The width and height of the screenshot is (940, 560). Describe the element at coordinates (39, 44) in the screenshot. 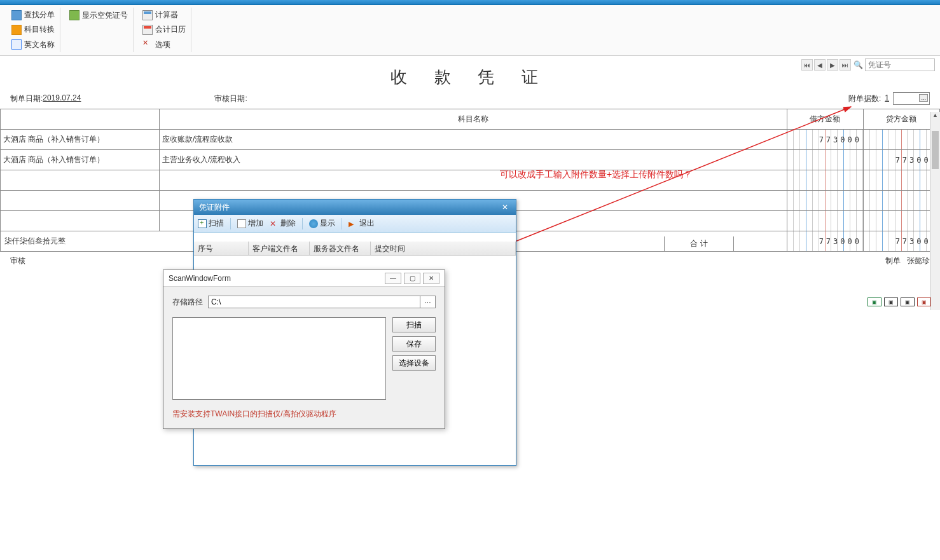

I see `ribbon-label: 英文名称` at that location.